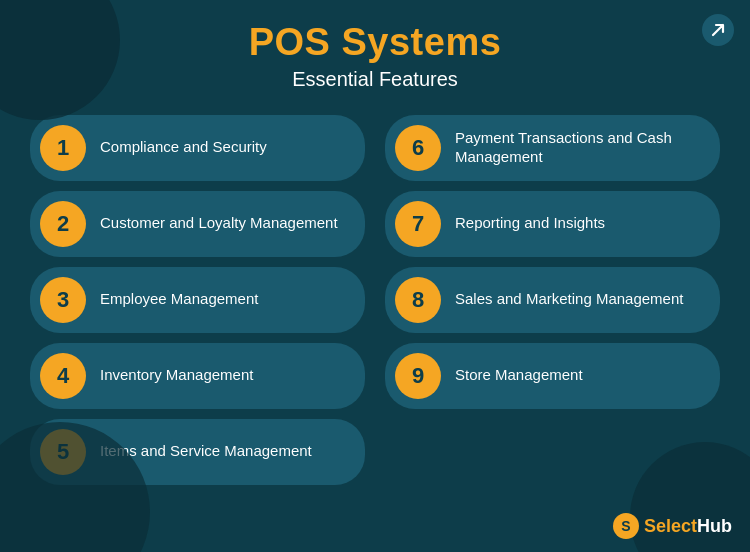 The image size is (750, 552). I want to click on feature-label: Reporting and Insights, so click(530, 224).